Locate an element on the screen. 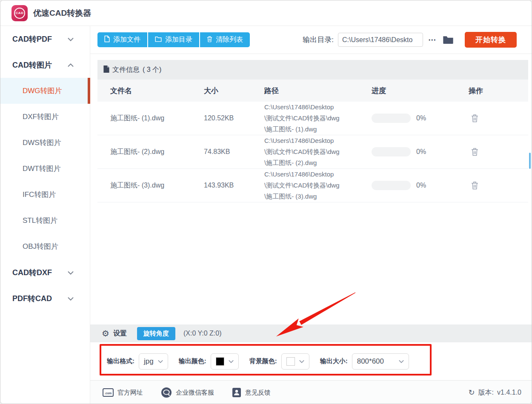  wechat-service-label: 企业微信客服 is located at coordinates (195, 393).